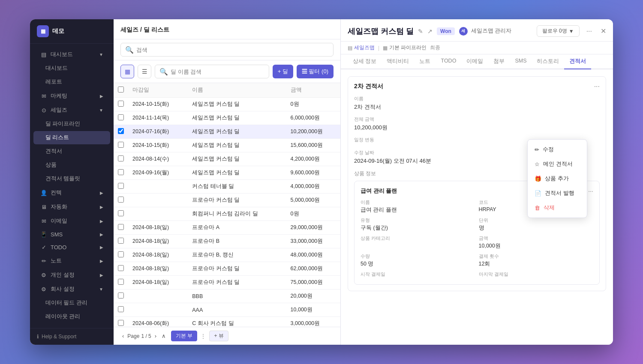 The width and height of the screenshot is (643, 364). What do you see at coordinates (232, 50) in the screenshot?
I see `global-search-input` at bounding box center [232, 50].